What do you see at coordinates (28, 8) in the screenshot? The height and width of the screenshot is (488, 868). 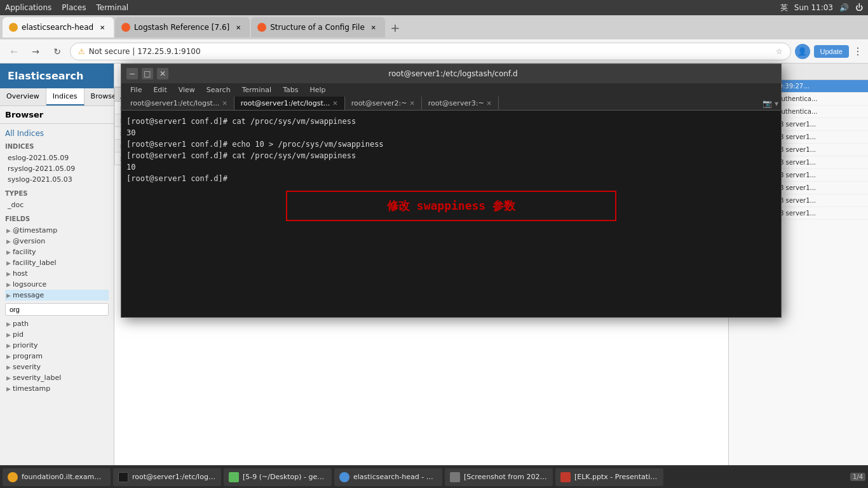 I see `os-applications: Applications` at bounding box center [28, 8].